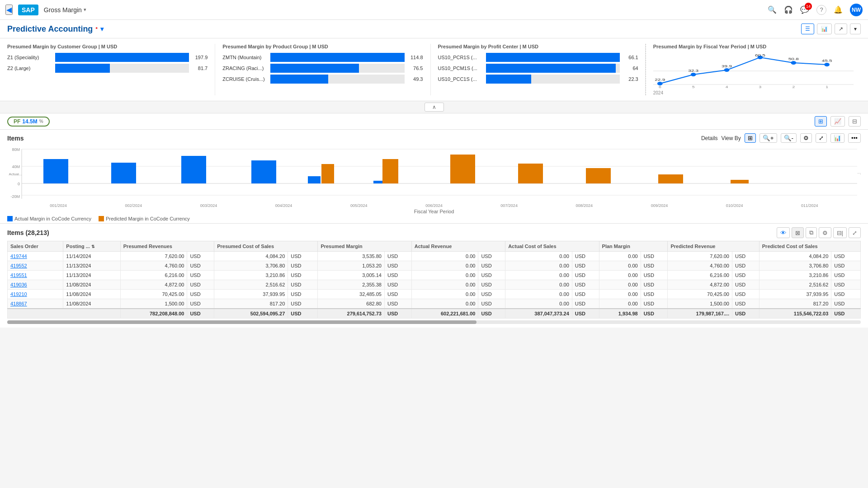 This screenshot has width=868, height=488. Describe the element at coordinates (264, 172) in the screenshot. I see `bar-004-actual` at that location.